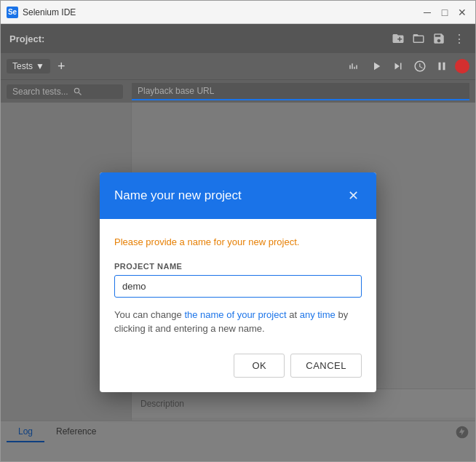 The width and height of the screenshot is (476, 462). I want to click on dialog-close-button: ✕, so click(353, 196).